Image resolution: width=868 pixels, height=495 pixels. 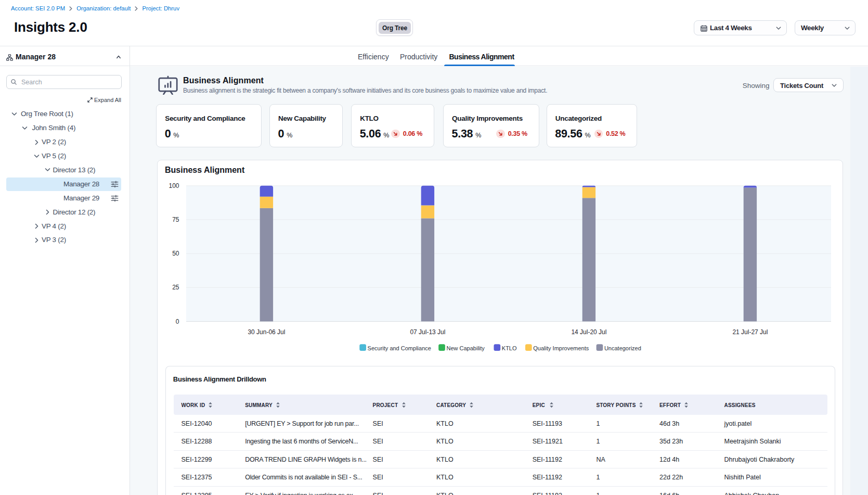 I want to click on svg-text: 50, so click(x=176, y=253).